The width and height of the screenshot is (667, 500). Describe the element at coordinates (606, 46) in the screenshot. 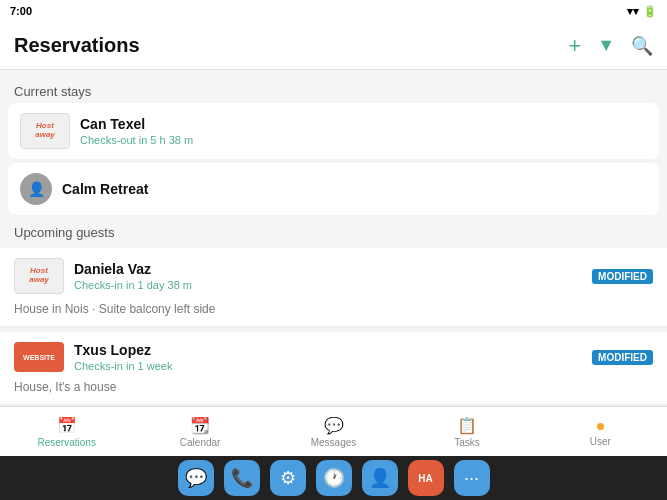

I see `filter-icon: ▼` at that location.